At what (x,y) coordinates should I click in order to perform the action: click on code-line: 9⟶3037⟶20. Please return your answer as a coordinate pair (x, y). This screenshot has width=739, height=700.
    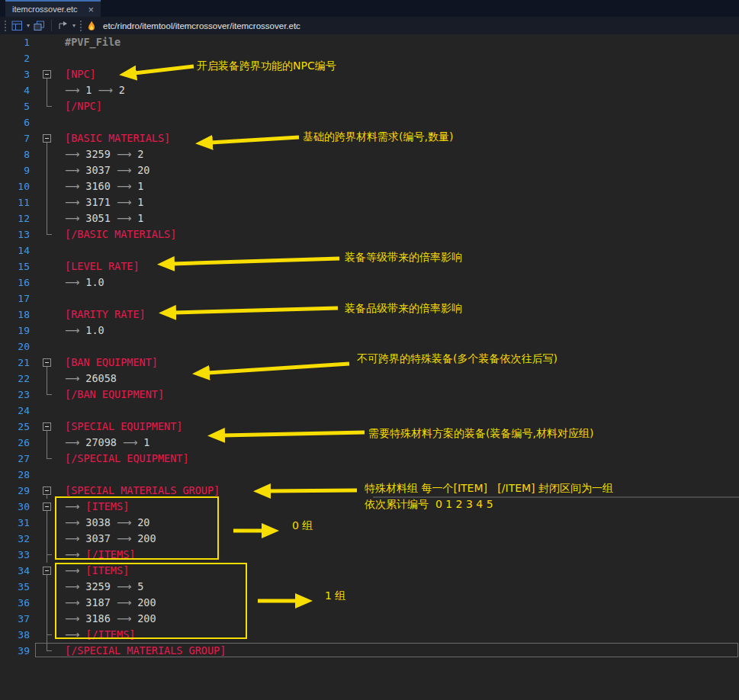
    Looking at the image, I should click on (369, 171).